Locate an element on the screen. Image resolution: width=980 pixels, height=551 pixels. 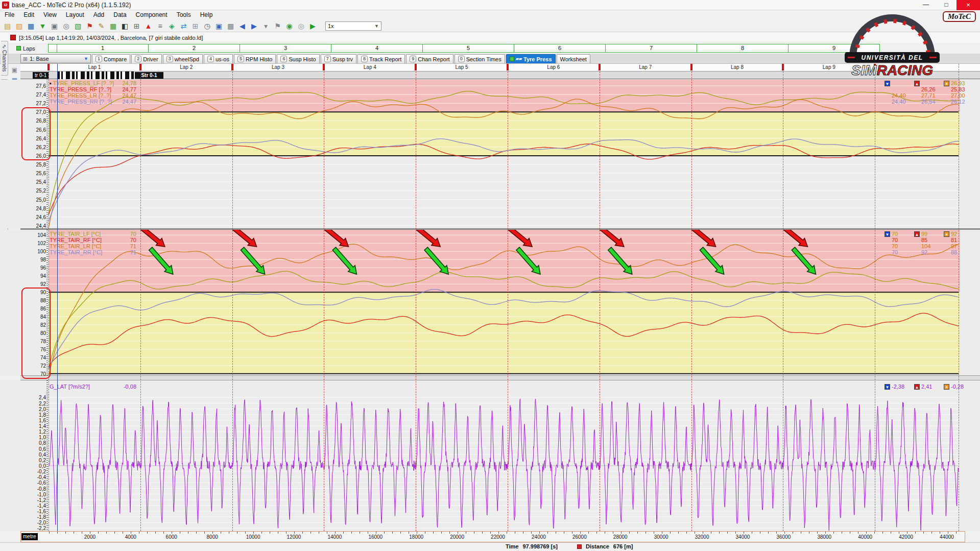
marker-icon: ▾ is located at coordinates (266, 26).